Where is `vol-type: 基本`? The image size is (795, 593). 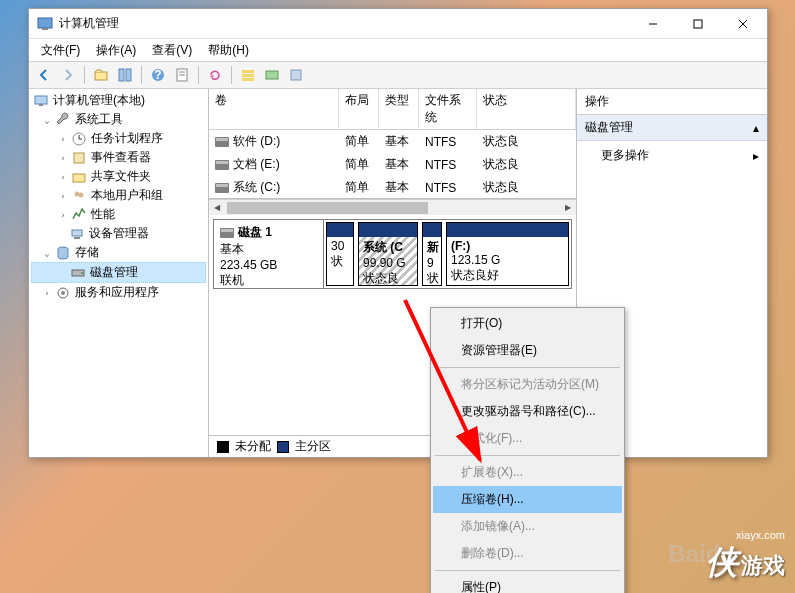
vol-type: 基本 is located at coordinates (399, 142).